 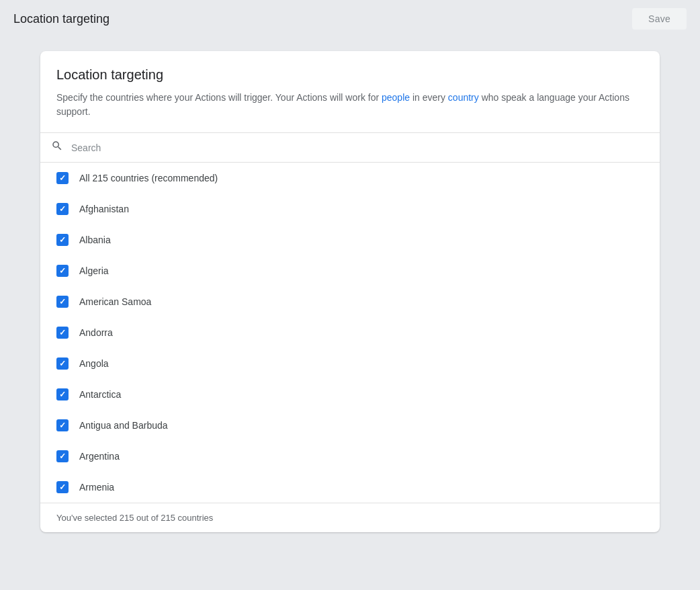 What do you see at coordinates (350, 75) in the screenshot?
I see `card-heading: Location targeting` at bounding box center [350, 75].